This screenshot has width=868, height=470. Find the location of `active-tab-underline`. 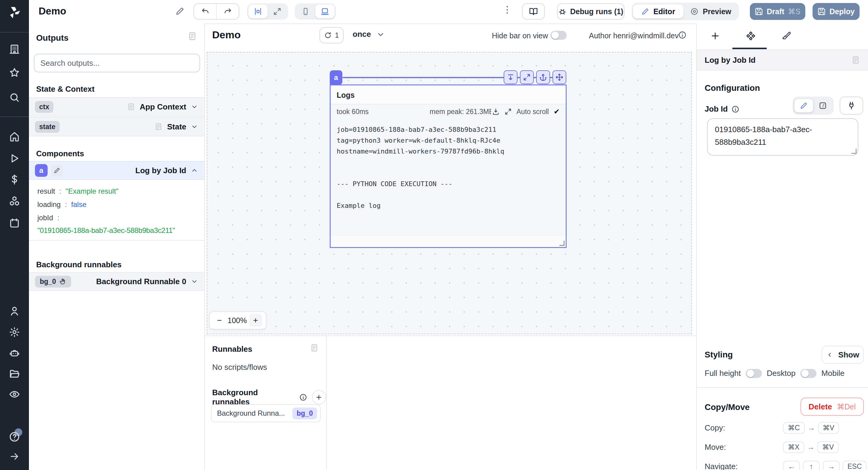

active-tab-underline is located at coordinates (749, 49).